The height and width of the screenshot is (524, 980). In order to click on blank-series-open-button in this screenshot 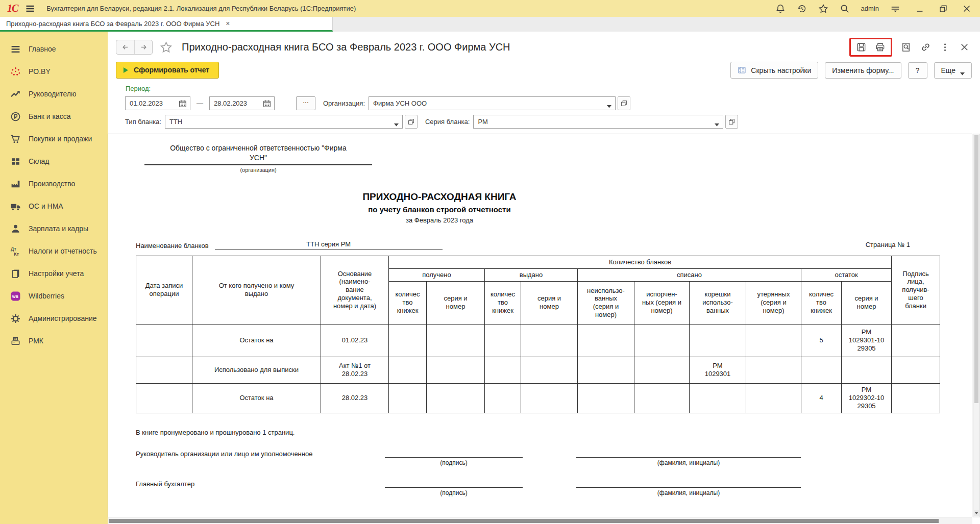, I will do `click(732, 121)`.